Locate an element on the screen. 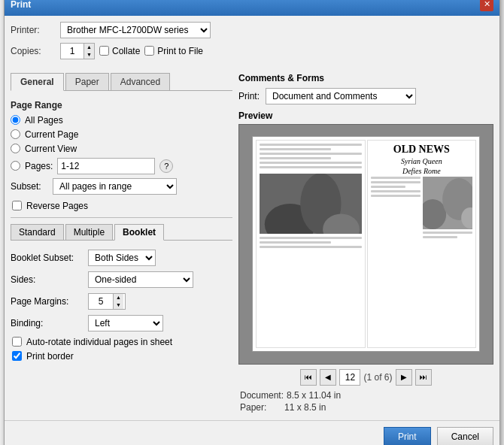  all-pages-label: All Pages is located at coordinates (44, 120).